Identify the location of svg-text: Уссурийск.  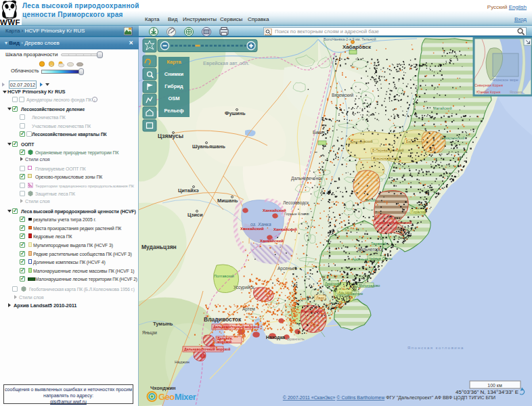
(244, 288).